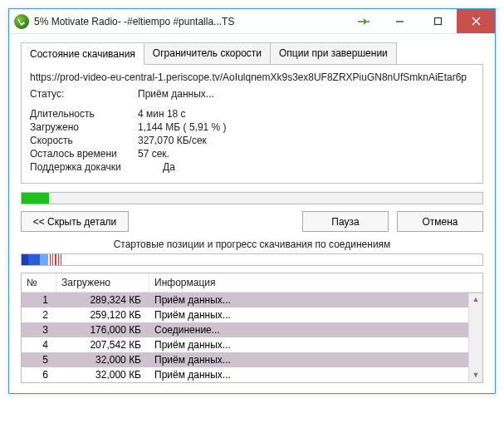  What do you see at coordinates (477, 300) in the screenshot?
I see `scroll-up-icon: ▲` at bounding box center [477, 300].